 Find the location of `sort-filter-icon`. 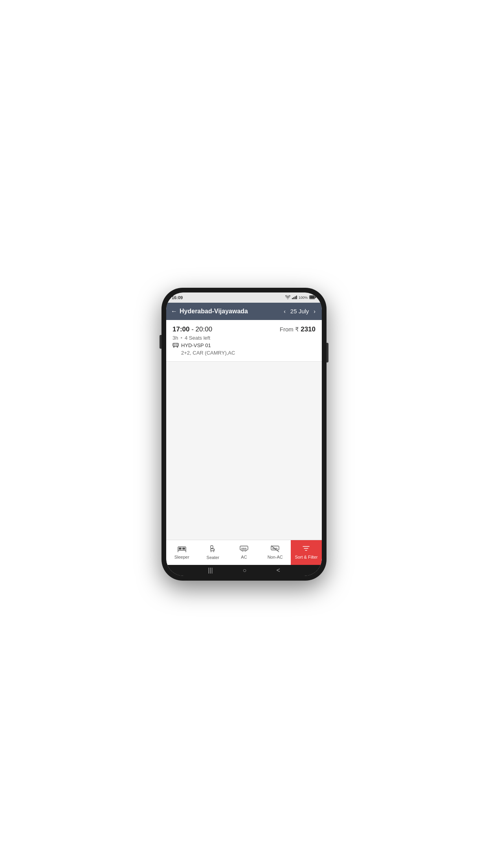

sort-filter-icon is located at coordinates (306, 550).